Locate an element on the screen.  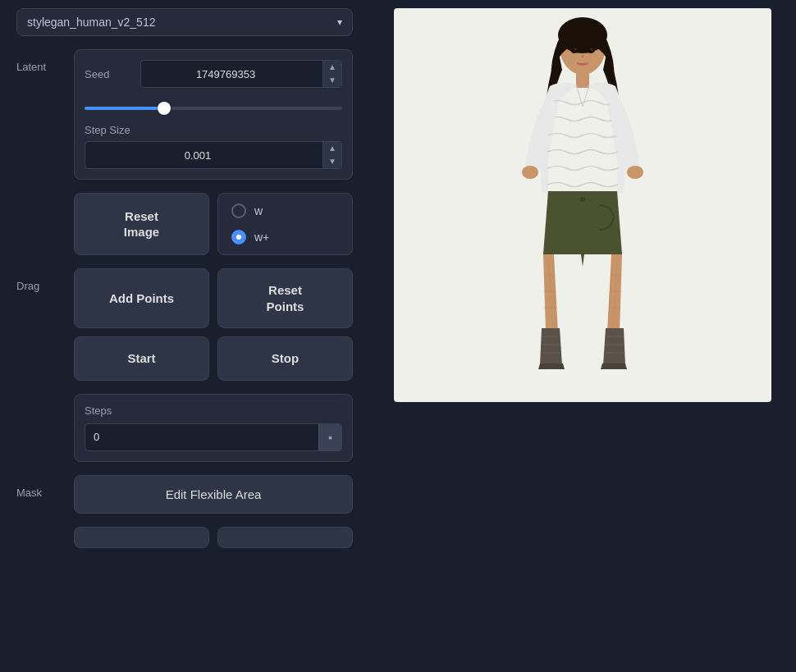
reset-points-line1: Reset is located at coordinates (286, 290).